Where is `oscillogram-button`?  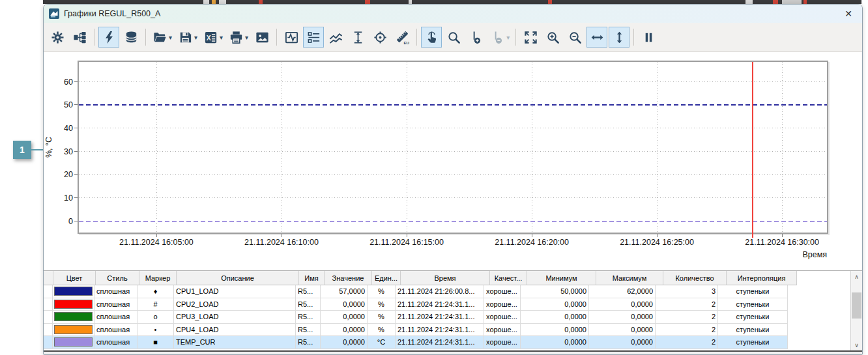 oscillogram-button is located at coordinates (291, 37).